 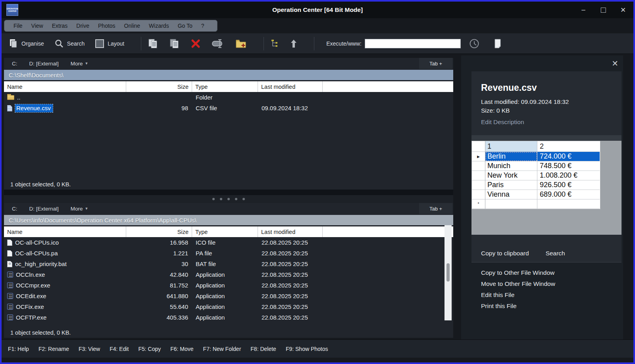 I want to click on f2-rename: F2: Rename, so click(x=54, y=349).